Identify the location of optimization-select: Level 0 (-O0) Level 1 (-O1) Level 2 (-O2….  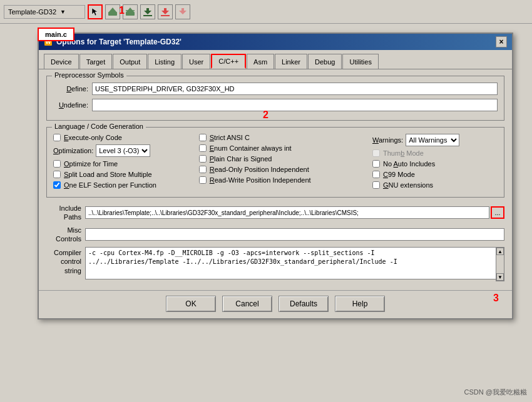
(123, 151).